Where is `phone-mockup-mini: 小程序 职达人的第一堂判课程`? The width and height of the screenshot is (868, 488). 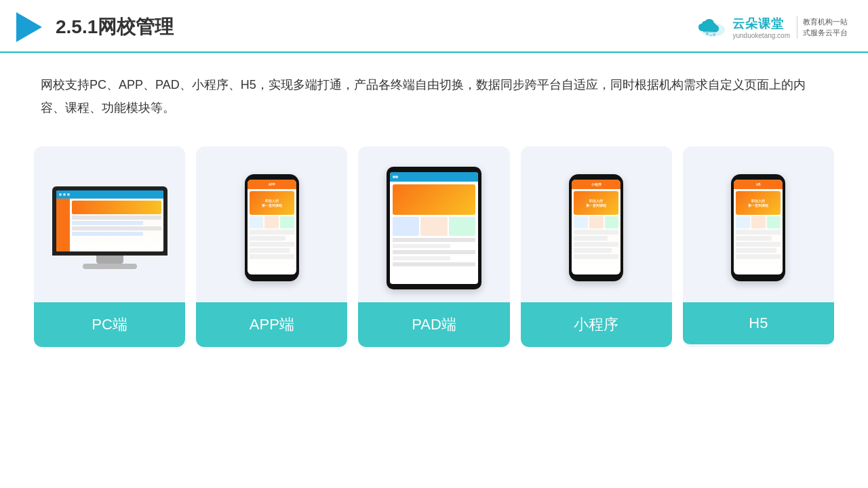 phone-mockup-mini: 小程序 职达人的第一堂判课程 is located at coordinates (596, 228).